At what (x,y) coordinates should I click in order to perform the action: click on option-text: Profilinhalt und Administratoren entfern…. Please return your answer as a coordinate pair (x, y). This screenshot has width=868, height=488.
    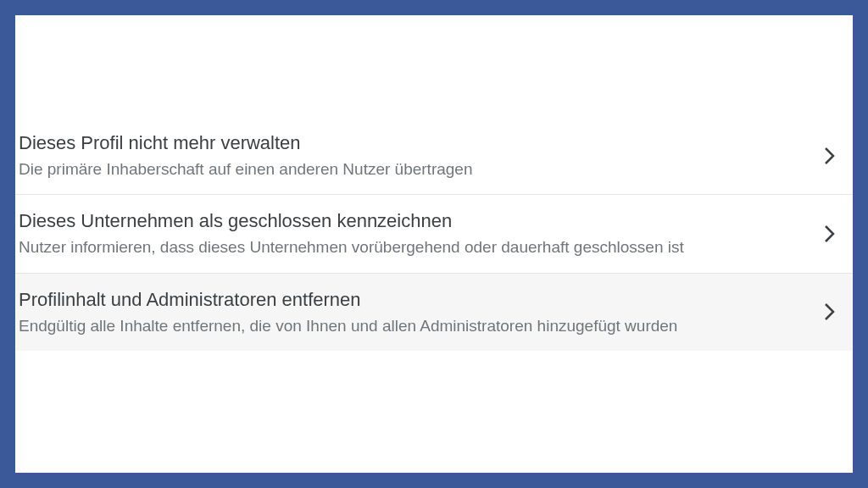
    Looking at the image, I should click on (415, 312).